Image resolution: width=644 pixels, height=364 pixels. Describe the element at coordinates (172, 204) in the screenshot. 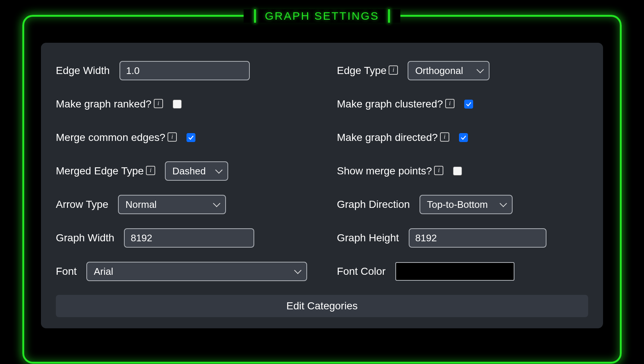

I see `arrow-type-select: Normal` at that location.